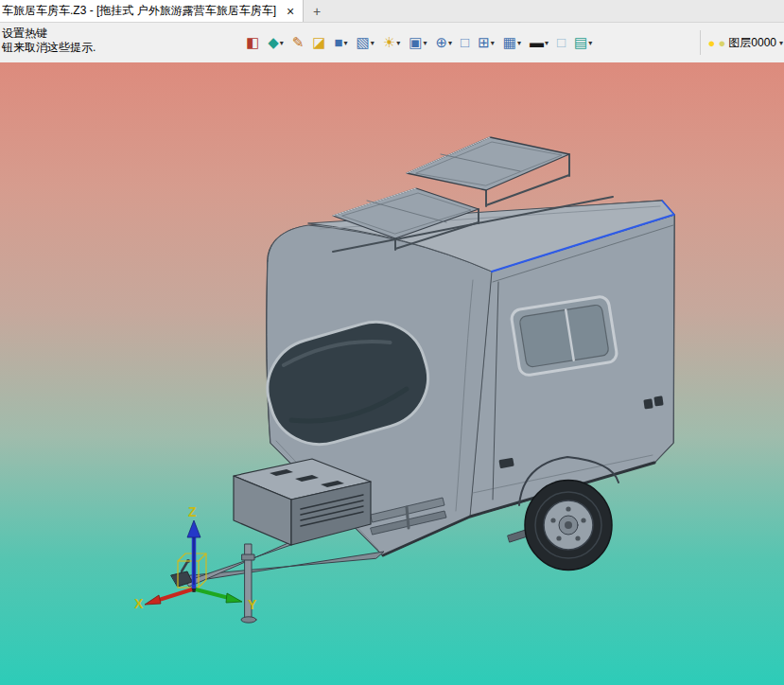 The image size is (784, 685). I want to click on new-tab-button: +, so click(317, 11).